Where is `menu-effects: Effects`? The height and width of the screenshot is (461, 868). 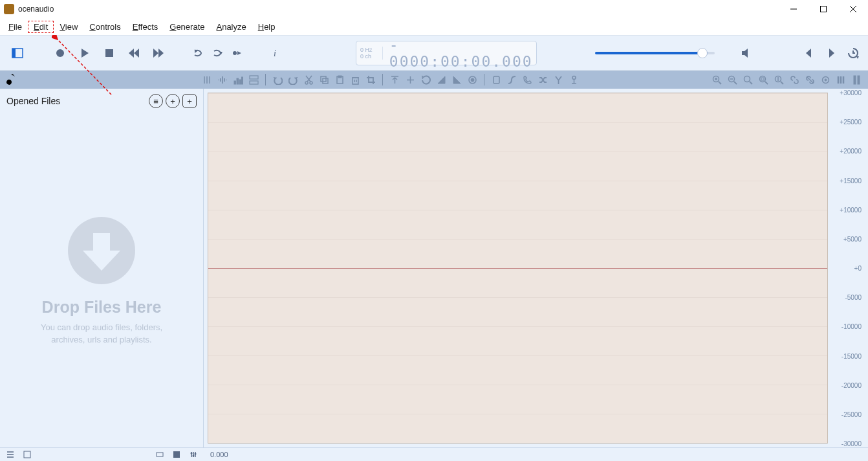
menu-effects: Effects is located at coordinates (146, 27).